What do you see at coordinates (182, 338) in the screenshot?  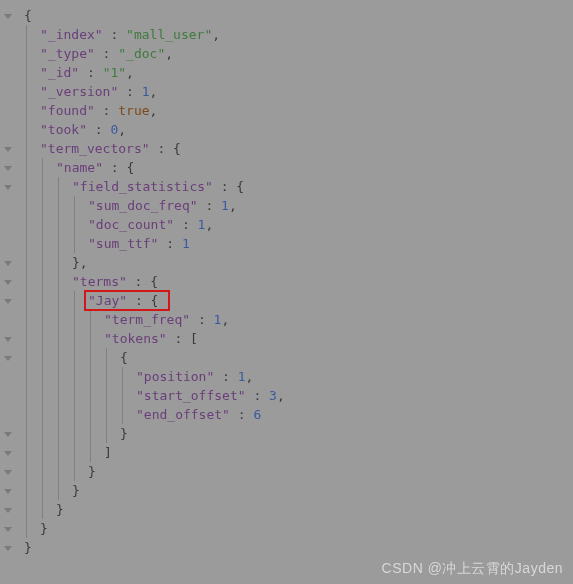 I see `token-punc: : [` at bounding box center [182, 338].